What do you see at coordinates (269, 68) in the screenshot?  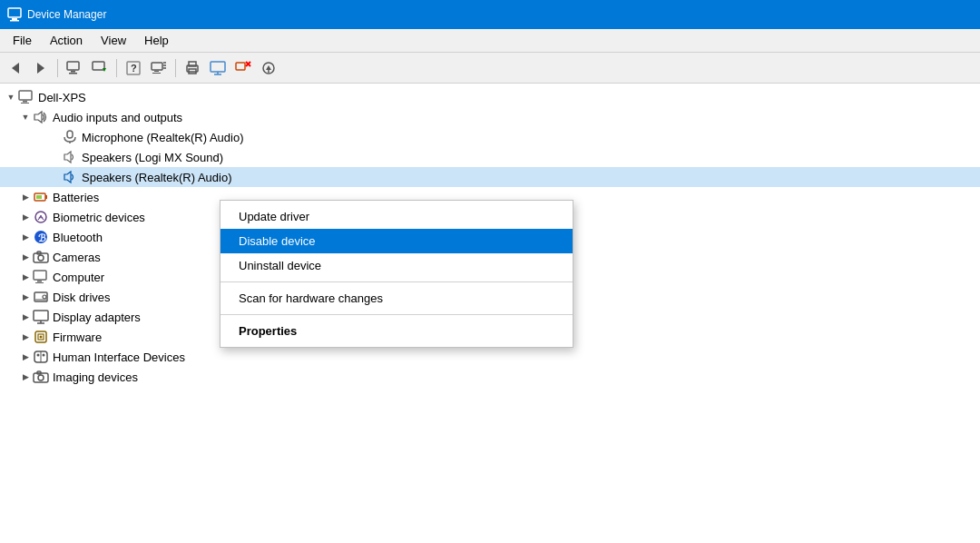 I see `install-button` at bounding box center [269, 68].